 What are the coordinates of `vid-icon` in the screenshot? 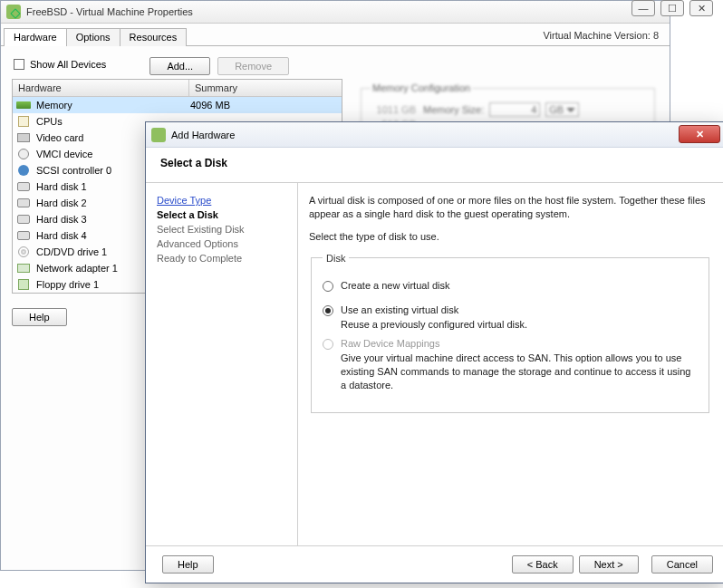 It's located at (24, 138).